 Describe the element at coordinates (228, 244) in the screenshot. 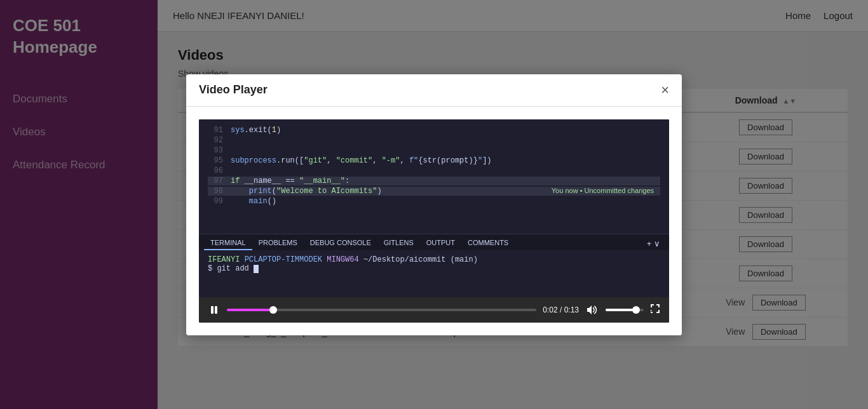

I see `tab-terminal: TERMINAL` at that location.